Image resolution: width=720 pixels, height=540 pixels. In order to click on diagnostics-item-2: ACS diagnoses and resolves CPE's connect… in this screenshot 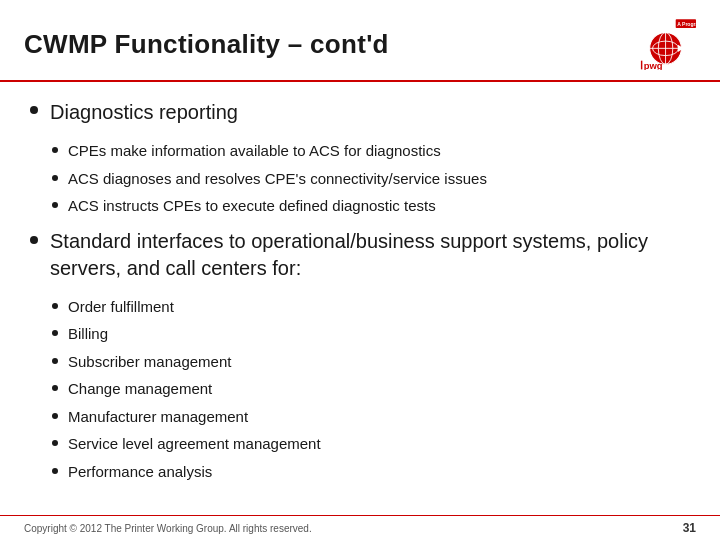, I will do `click(278, 180)`.